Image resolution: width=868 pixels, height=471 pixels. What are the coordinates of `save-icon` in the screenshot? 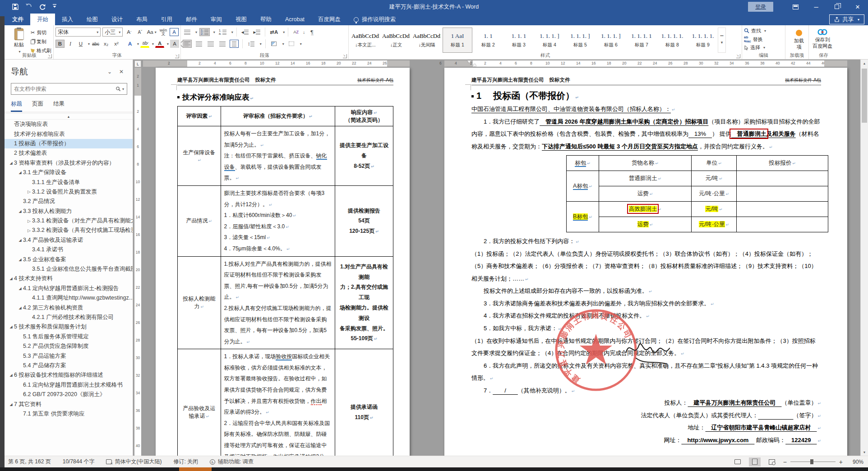 It's located at (15, 7).